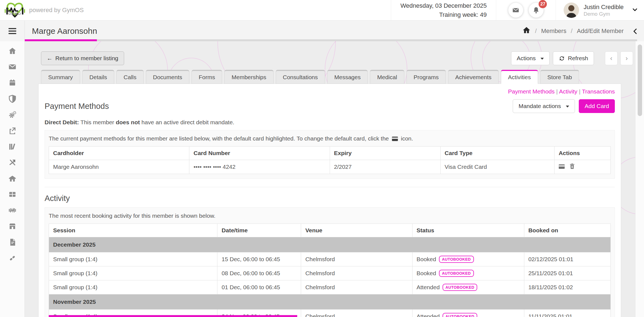 This screenshot has width=644, height=317. Describe the element at coordinates (348, 77) in the screenshot. I see `tab-messages: Messages` at that location.